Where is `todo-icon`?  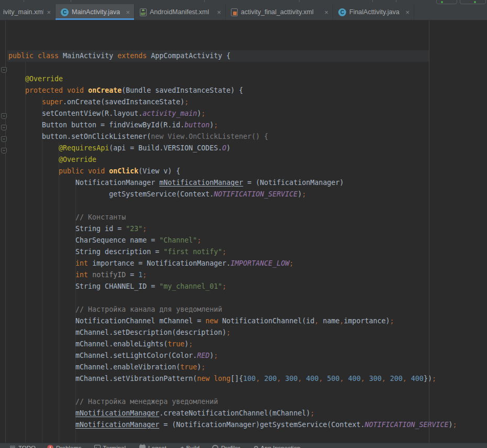
todo-icon is located at coordinates (13, 446).